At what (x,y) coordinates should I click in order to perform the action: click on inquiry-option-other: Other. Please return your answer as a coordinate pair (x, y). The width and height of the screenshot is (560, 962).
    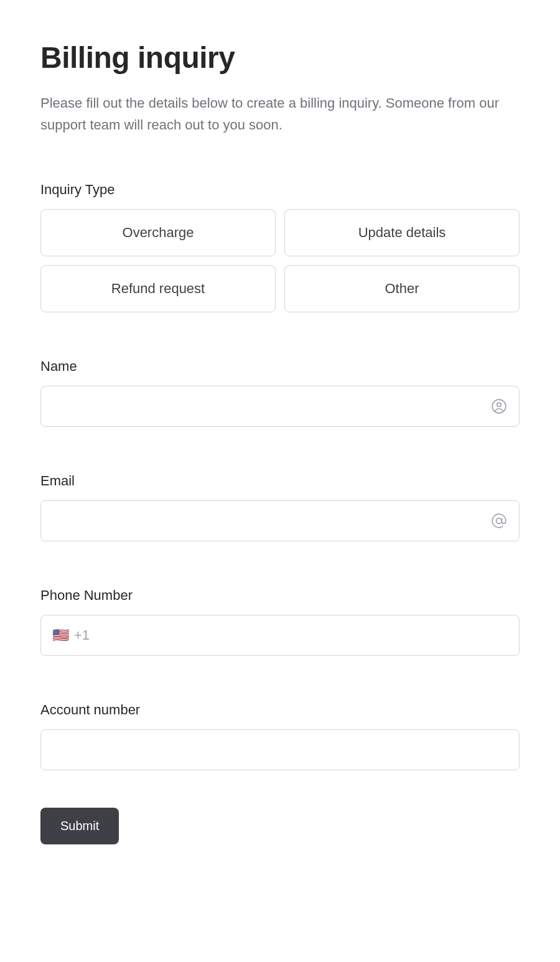
    Looking at the image, I should click on (402, 289).